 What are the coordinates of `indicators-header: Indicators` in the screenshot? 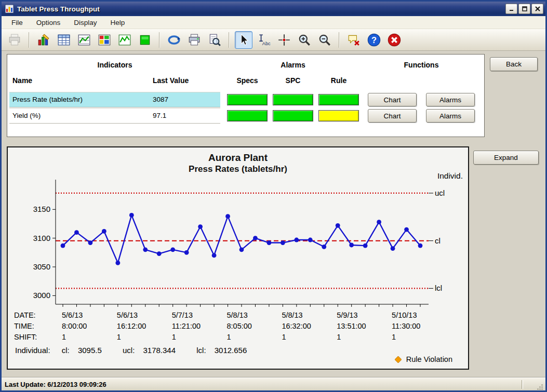 It's located at (115, 65).